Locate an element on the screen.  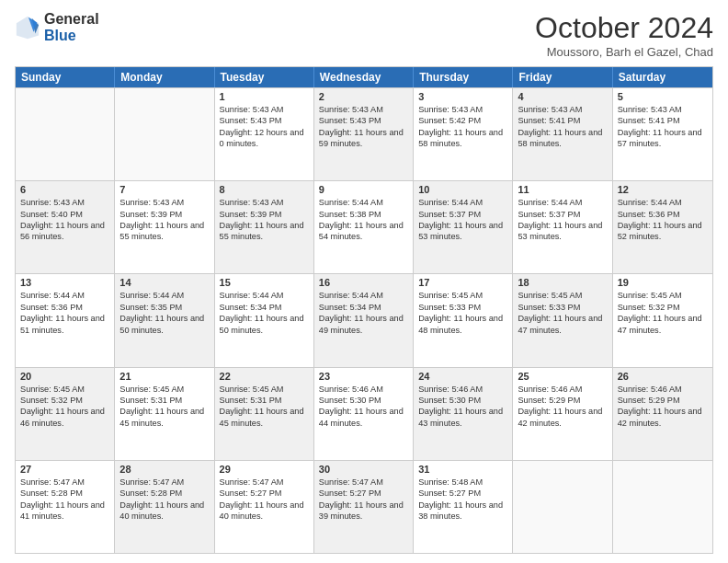
calendar-cell: 19Sunrise: 5:45 AMSunset: 5:32 PMDayligh… is located at coordinates (663, 320).